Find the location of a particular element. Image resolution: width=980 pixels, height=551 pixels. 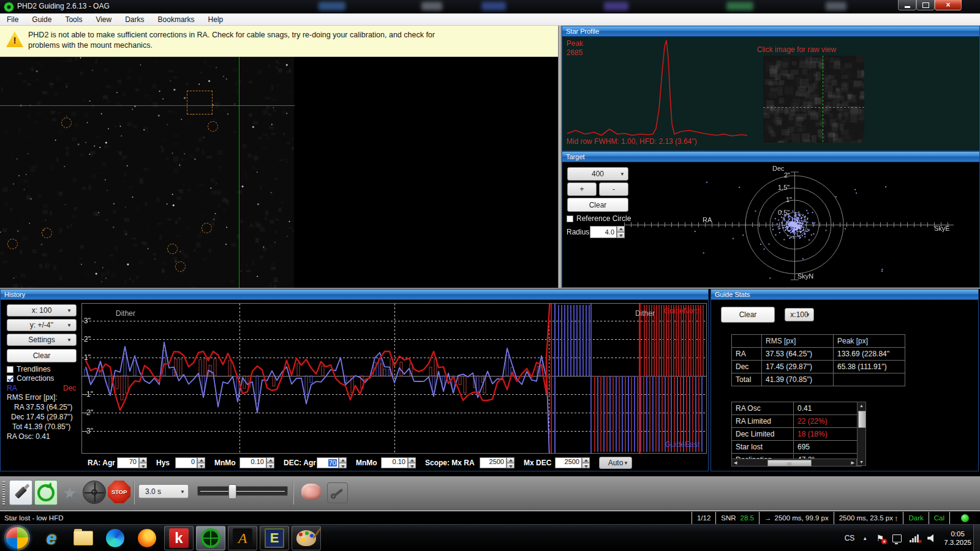

target-titlebar: Target is located at coordinates (771, 157).